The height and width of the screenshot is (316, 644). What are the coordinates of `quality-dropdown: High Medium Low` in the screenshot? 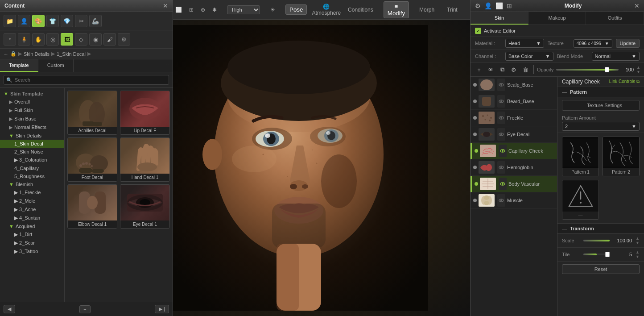 It's located at (244, 10).